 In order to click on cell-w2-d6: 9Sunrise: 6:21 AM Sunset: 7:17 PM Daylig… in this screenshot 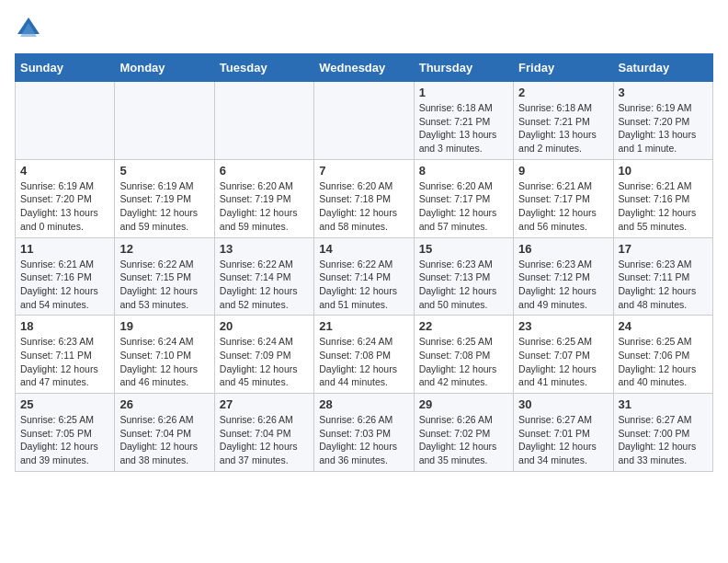, I will do `click(563, 199)`.